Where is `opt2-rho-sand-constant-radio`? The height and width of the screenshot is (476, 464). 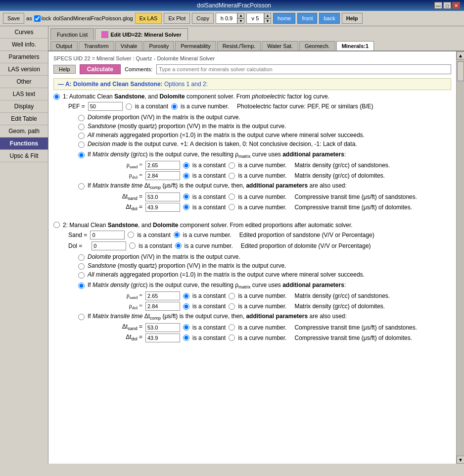
opt2-rho-sand-constant-radio is located at coordinates (186, 296).